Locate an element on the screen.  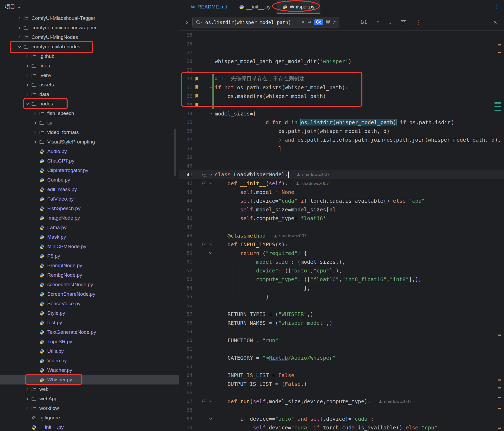
code-line-37: 37 ) and os.path.isfile(os.path.join(os.… is located at coordinates (342, 140).